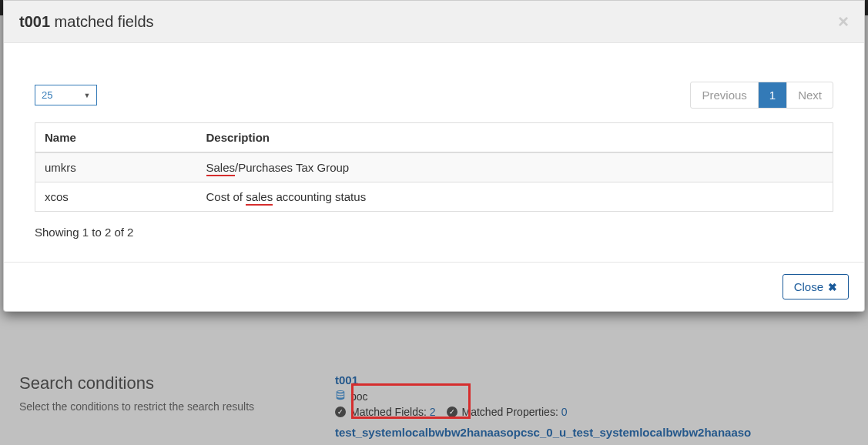 Image resolution: width=868 pixels, height=445 pixels. Describe the element at coordinates (810, 95) in the screenshot. I see `pagination-next: Next` at that location.